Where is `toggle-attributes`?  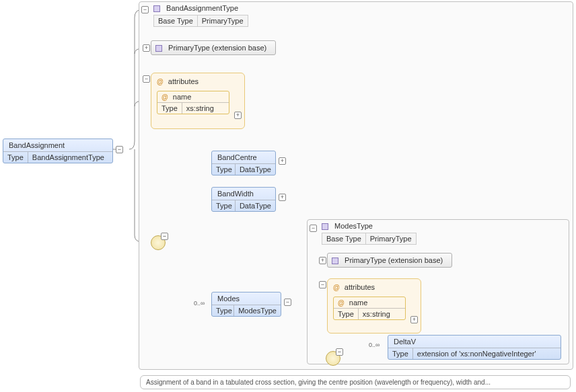 toggle-attributes is located at coordinates (147, 79).